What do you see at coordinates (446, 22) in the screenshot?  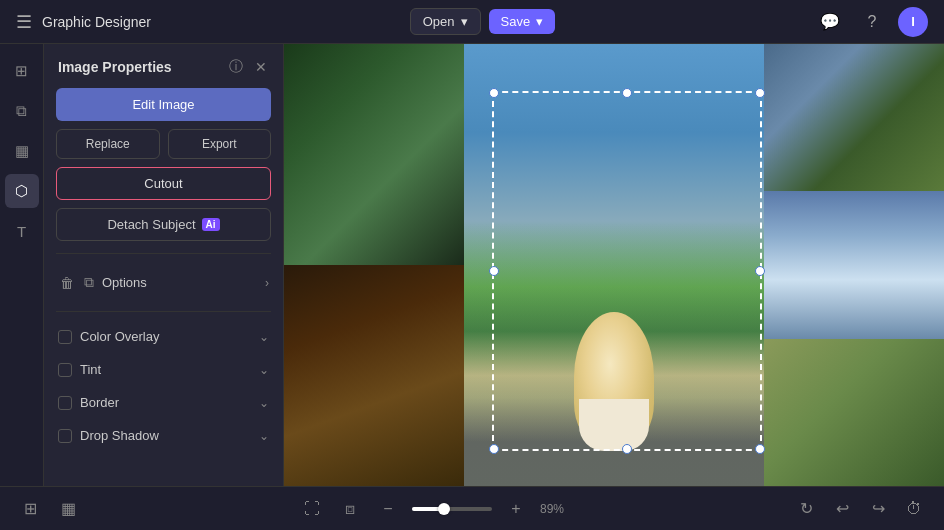 I see `open-button: Open ▾` at bounding box center [446, 22].